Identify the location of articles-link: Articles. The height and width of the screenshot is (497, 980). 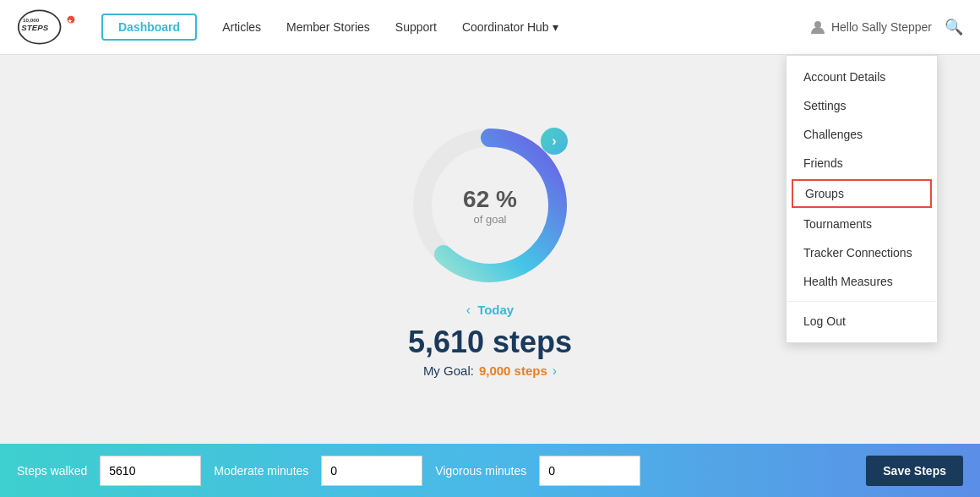
(242, 27).